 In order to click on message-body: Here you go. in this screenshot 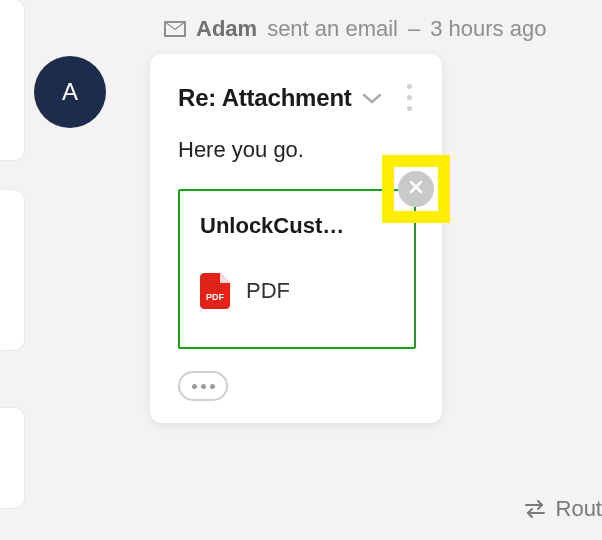, I will do `click(297, 150)`.